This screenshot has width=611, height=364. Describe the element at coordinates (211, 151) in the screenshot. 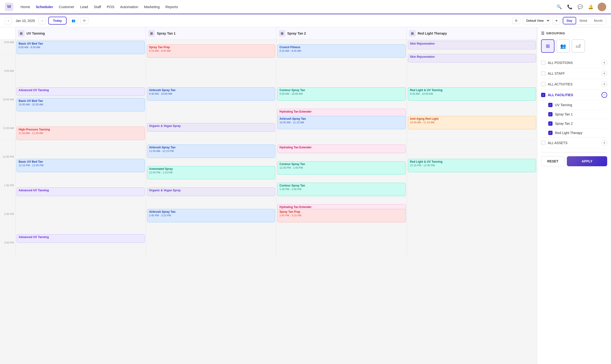

I see `event-airbrush-1145: Airbrush Spray Tan 11:45 AM - 12:15 PM` at that location.